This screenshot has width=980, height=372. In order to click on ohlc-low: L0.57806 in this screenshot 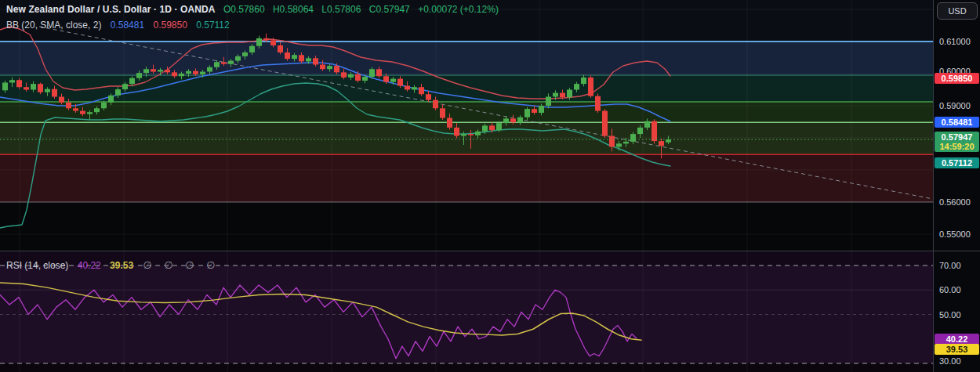, I will do `click(341, 9)`.